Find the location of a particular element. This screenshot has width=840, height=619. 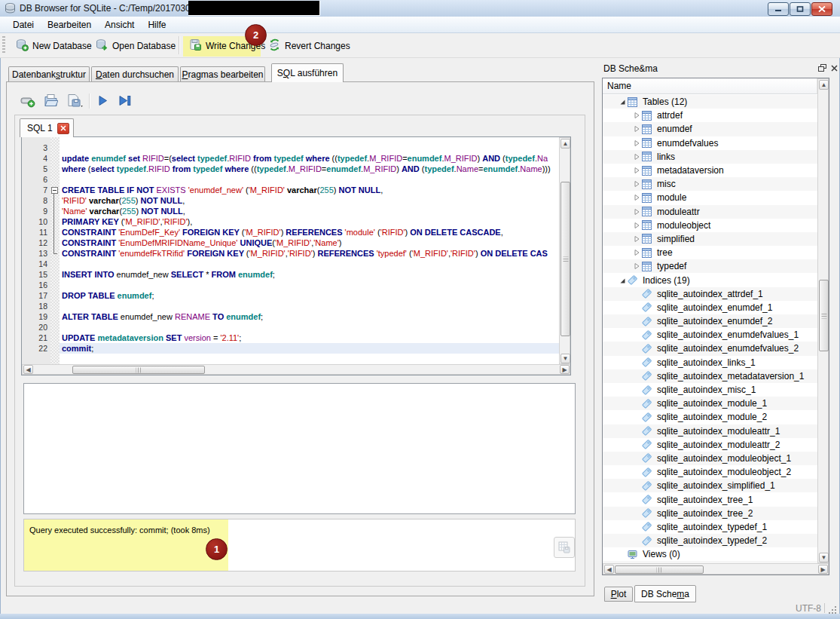

tab-daten-durchsuchen: Daten durchsuchen is located at coordinates (135, 74).